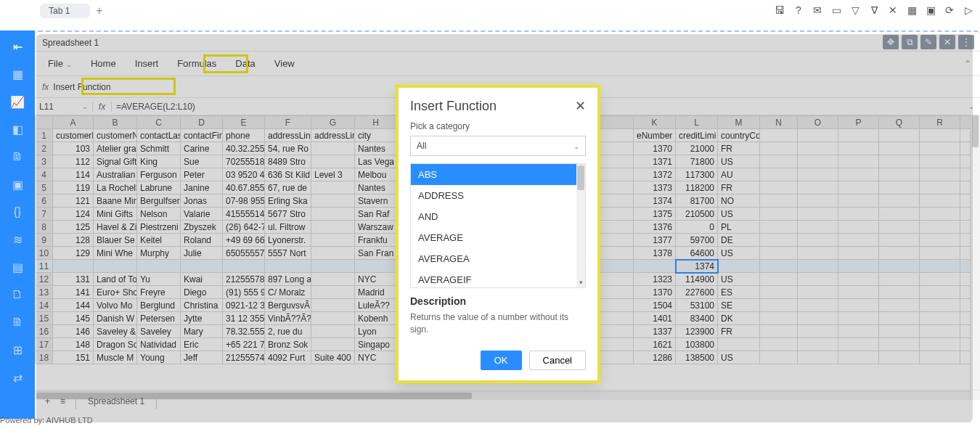 The height and width of the screenshot is (426, 980). Describe the element at coordinates (739, 253) in the screenshot. I see `cell: US` at that location.